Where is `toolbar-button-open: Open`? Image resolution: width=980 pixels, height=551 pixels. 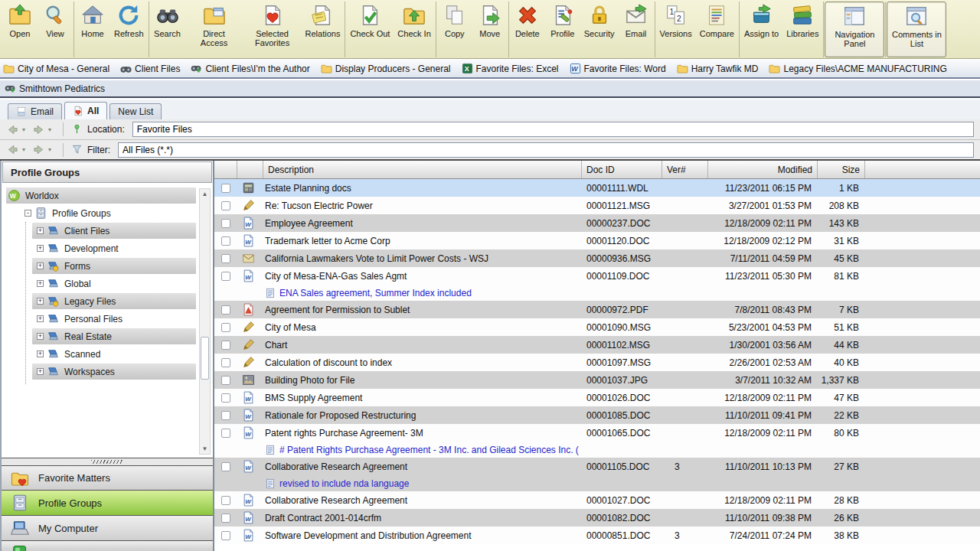 toolbar-button-open: Open is located at coordinates (20, 29).